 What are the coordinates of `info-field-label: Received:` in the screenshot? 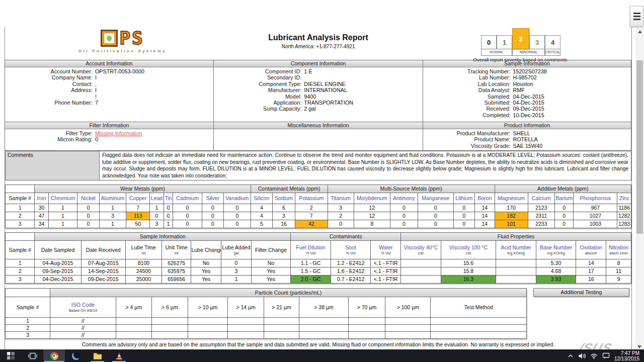 It's located at (467, 109).